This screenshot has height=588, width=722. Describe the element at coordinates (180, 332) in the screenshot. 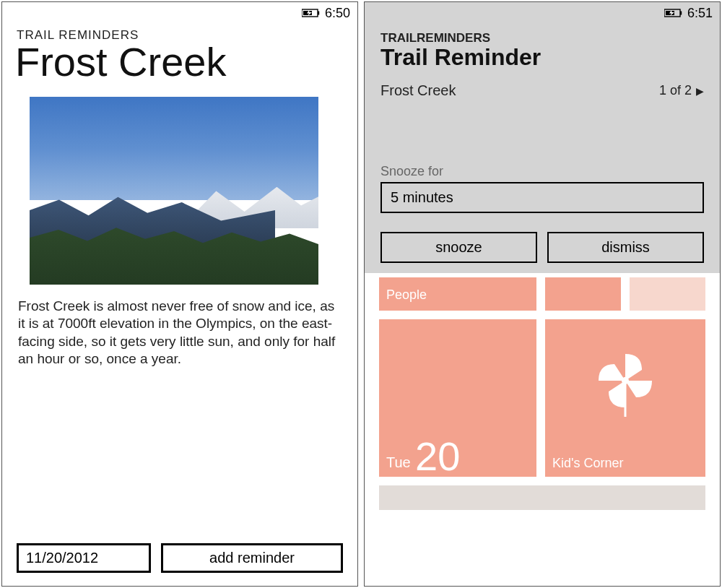

I see `trail-description: Frost Creek is almost never free of snow…` at that location.